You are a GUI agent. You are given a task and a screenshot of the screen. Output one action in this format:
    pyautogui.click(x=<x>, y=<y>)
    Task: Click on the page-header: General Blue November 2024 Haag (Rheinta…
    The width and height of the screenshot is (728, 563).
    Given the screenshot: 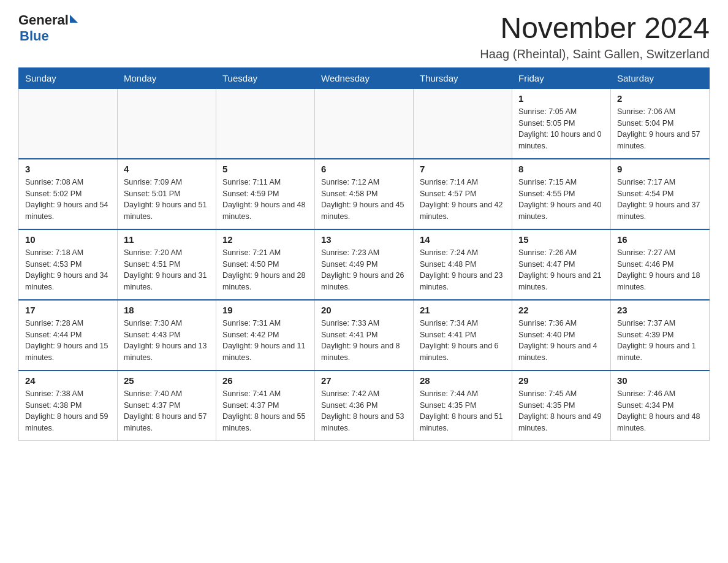 What is the action you would take?
    pyautogui.click(x=364, y=37)
    